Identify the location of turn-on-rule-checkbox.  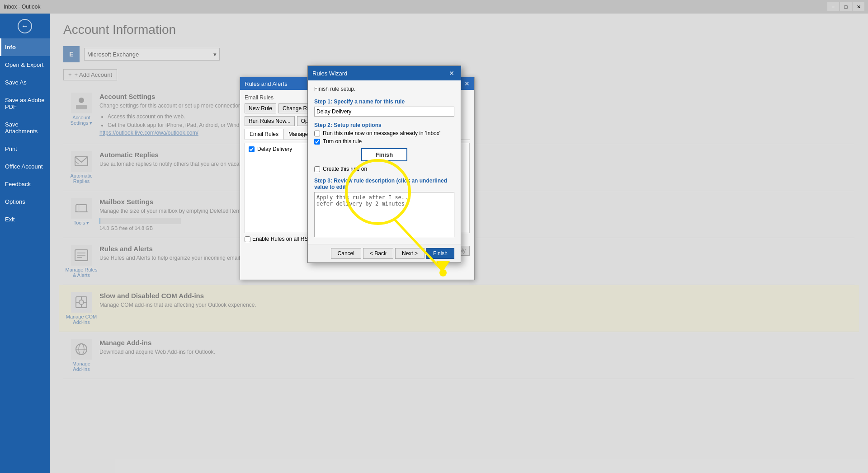
(317, 142).